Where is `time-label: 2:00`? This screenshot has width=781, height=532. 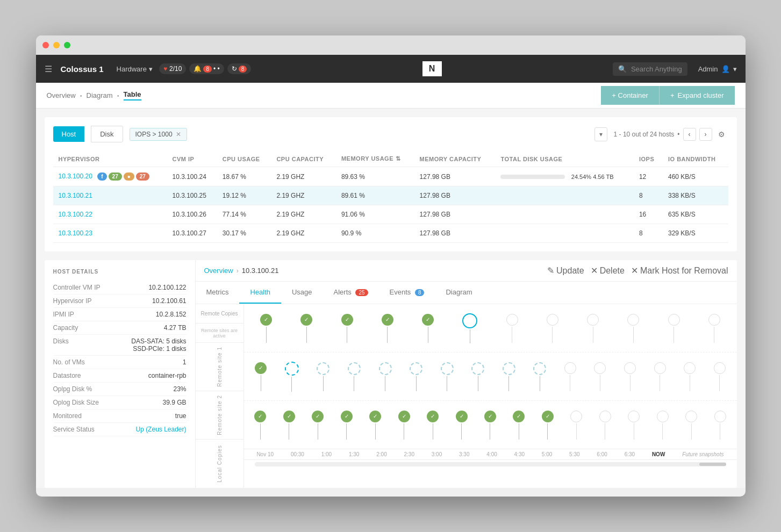
time-label: 2:00 is located at coordinates (382, 455).